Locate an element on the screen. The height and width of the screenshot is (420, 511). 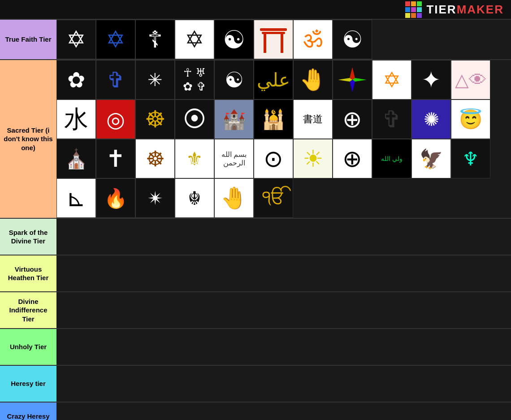
tier-label-unholy: Unholy Tier is located at coordinates (28, 347).